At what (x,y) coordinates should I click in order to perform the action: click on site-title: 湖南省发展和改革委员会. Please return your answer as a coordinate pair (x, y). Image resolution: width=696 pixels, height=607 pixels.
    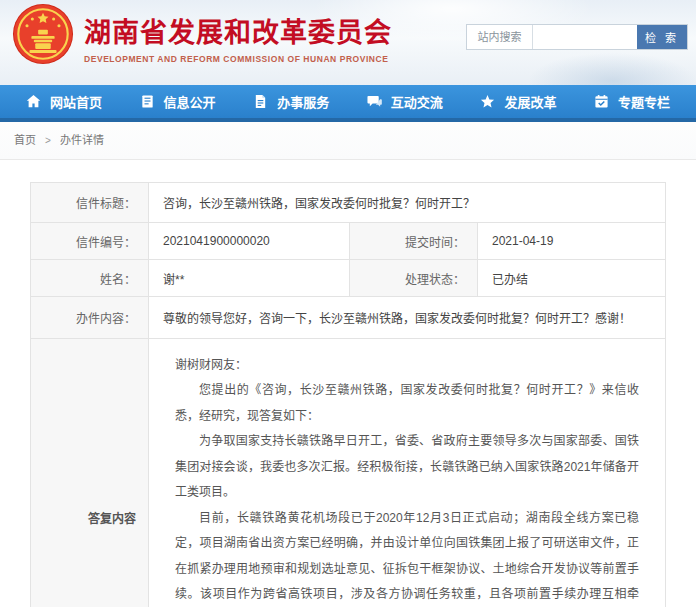
    Looking at the image, I should click on (238, 30).